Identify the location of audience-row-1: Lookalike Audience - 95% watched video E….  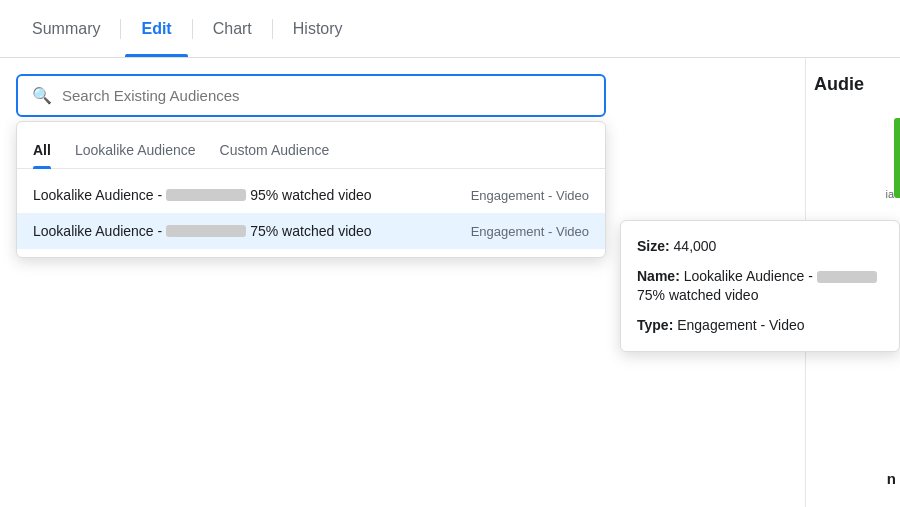
(311, 195).